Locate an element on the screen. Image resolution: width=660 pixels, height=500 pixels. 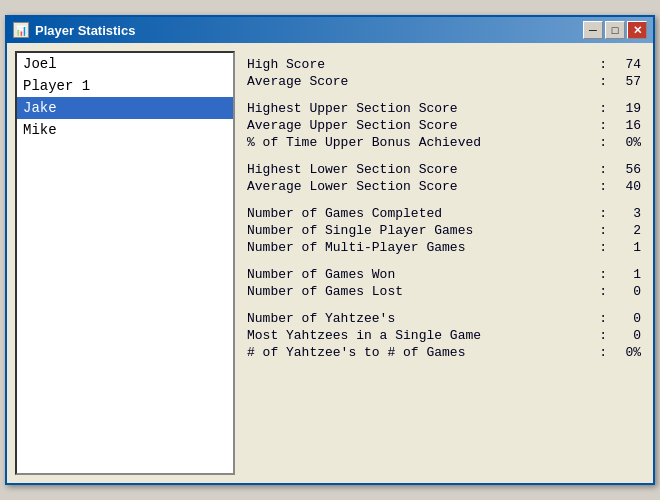
stat-value: 3 is located at coordinates (626, 214).